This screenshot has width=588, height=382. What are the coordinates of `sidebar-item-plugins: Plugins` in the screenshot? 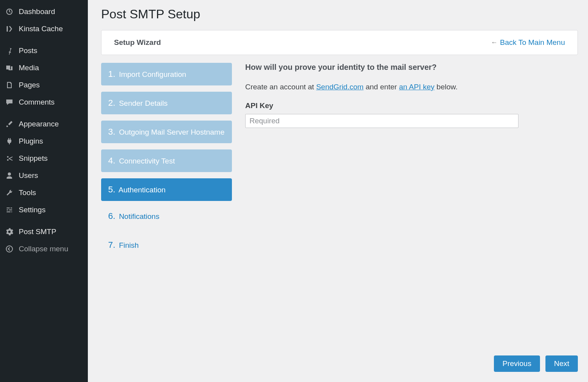 It's located at (44, 141).